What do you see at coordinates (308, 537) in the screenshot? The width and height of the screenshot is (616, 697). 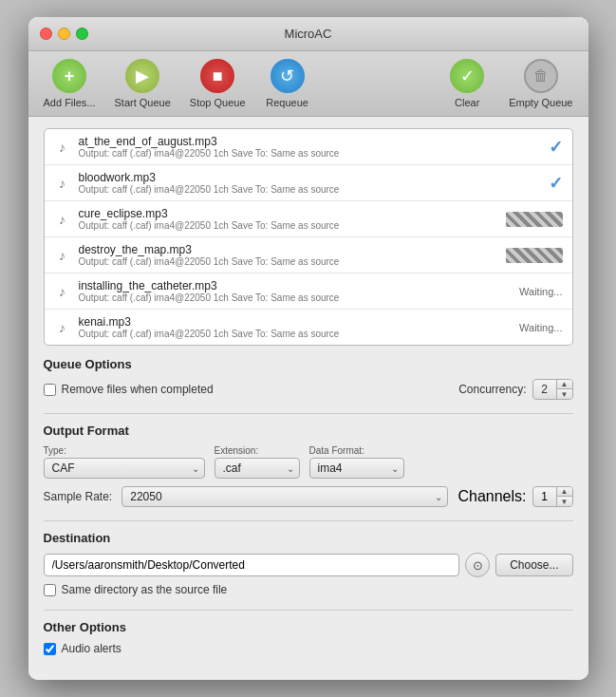 I see `destination-header: Destination` at bounding box center [308, 537].